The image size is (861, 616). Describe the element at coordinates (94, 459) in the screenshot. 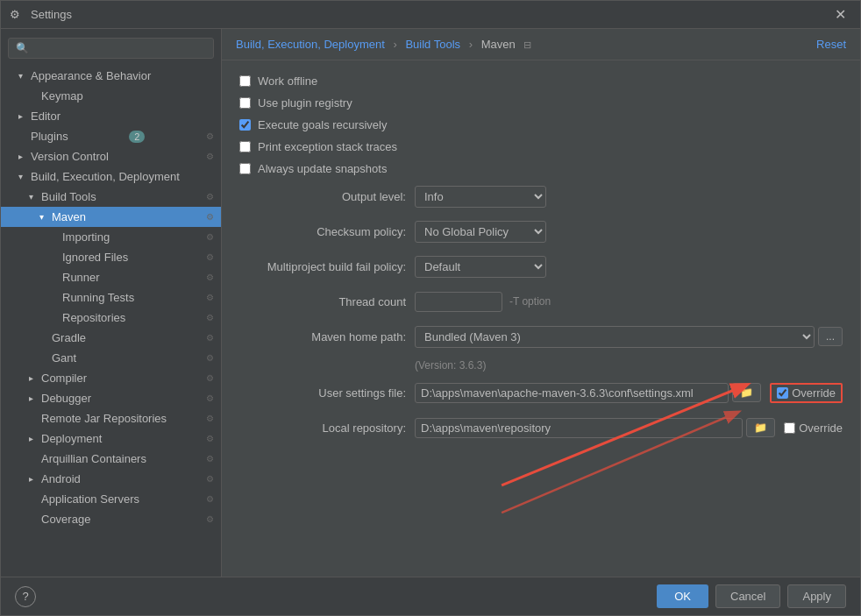

I see `sidebar-label-arquillian: Arquillian Containers` at that location.